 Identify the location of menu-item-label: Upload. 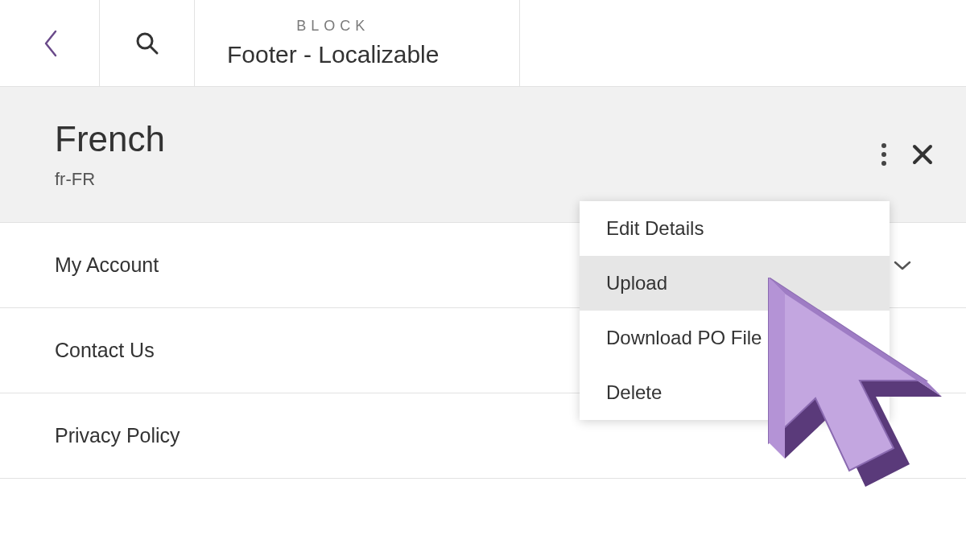
(637, 283).